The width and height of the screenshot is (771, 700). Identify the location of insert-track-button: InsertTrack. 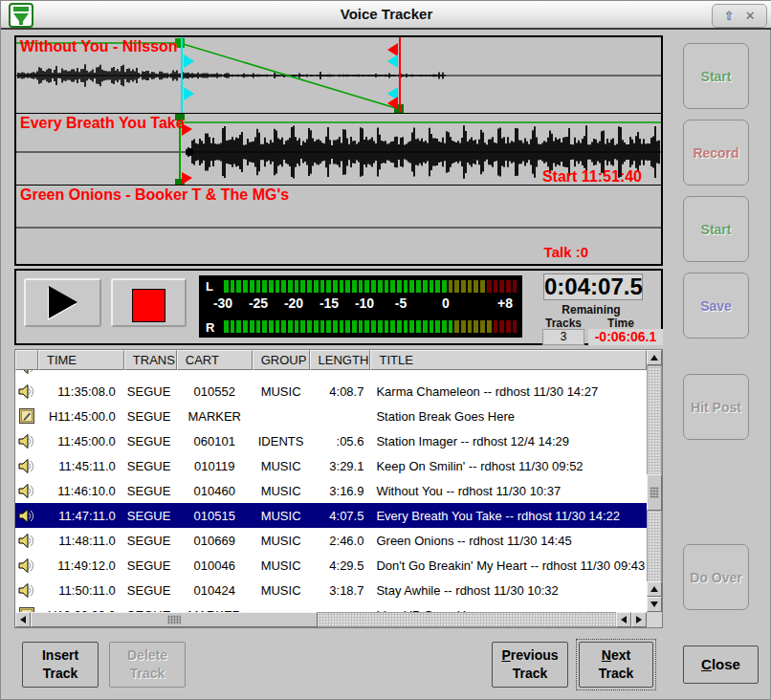
(60, 665).